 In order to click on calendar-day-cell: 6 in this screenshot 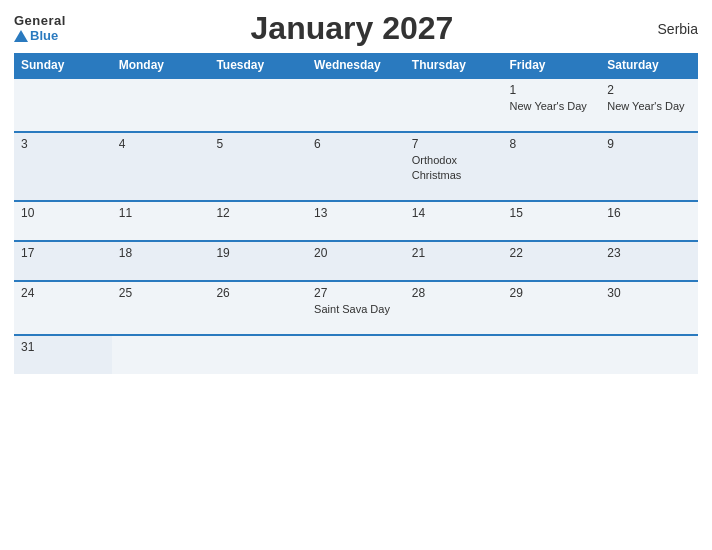, I will do `click(356, 166)`.